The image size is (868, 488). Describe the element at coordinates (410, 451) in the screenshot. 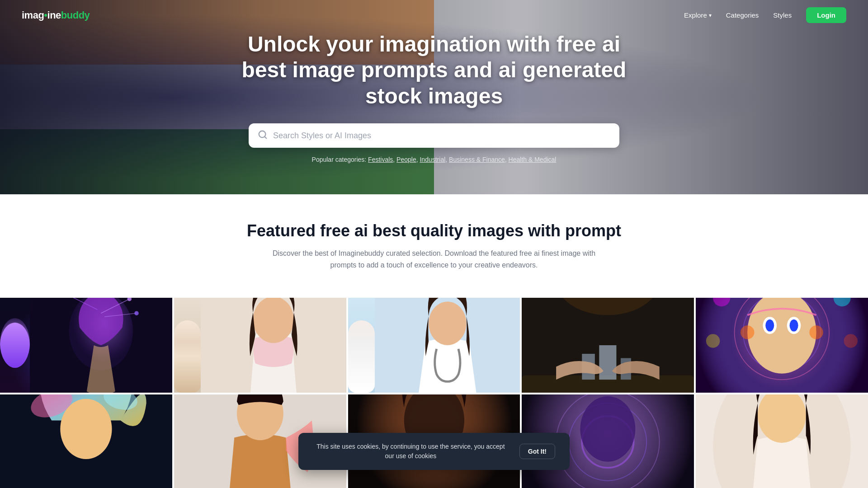

I see `cookie-message: This site uses cookies, by continuing to…` at that location.